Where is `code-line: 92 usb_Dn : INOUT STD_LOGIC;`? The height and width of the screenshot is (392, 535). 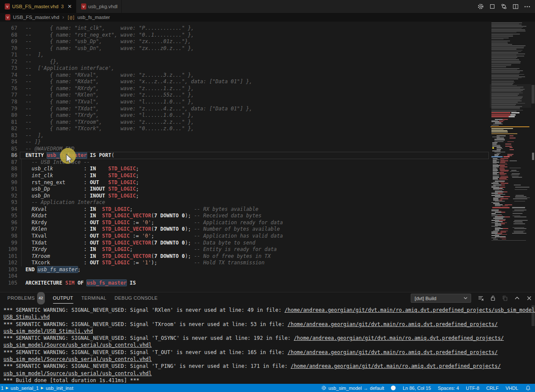
code-line: 92 usb_Dn : INOUT STD_LOGIC; is located at coordinates (245, 196).